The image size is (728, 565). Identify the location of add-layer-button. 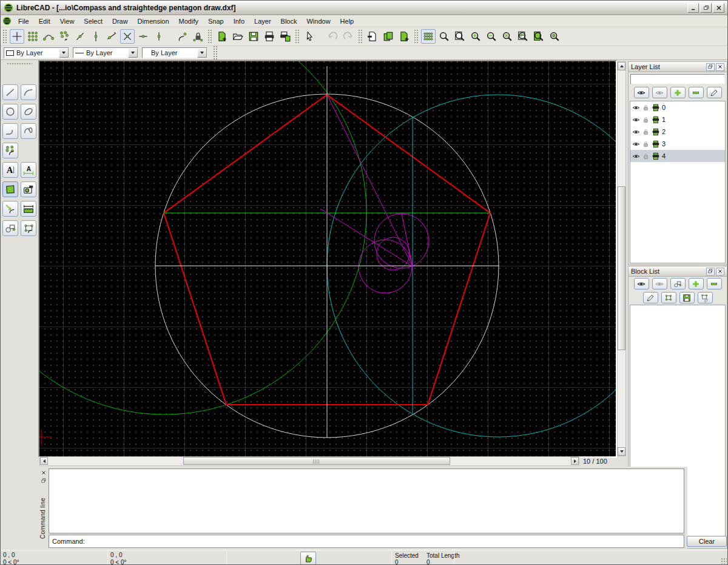
(678, 92).